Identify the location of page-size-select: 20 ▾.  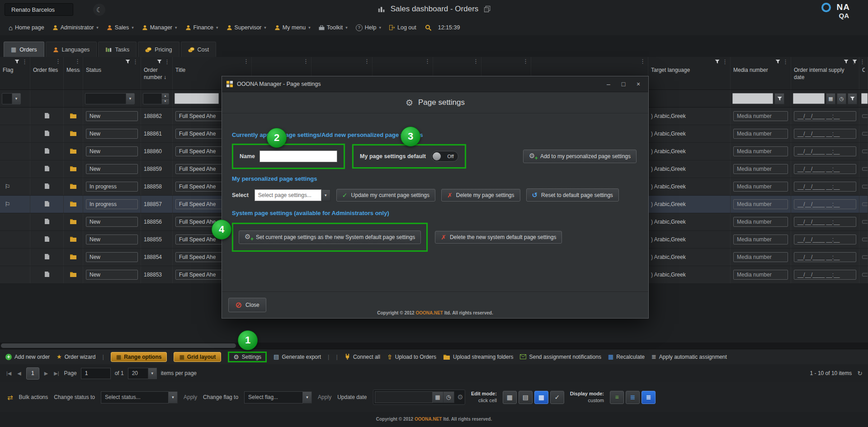
(142, 373).